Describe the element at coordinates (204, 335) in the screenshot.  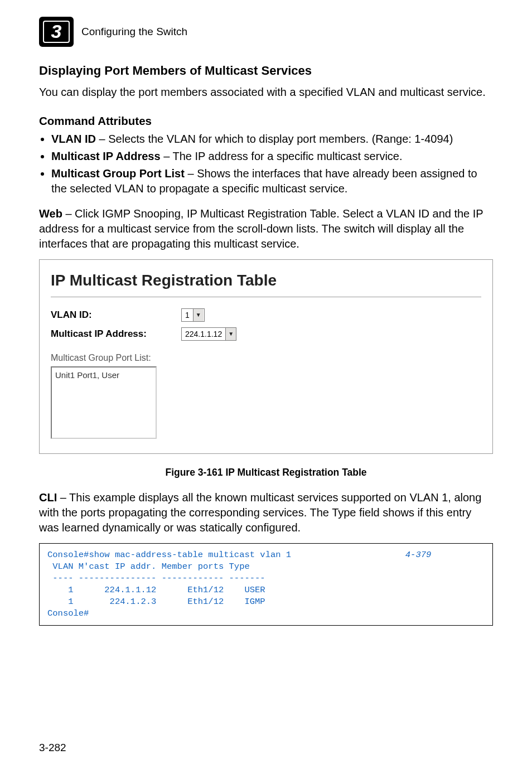
I see `multicast-ip-value: 224.1.1.12` at that location.